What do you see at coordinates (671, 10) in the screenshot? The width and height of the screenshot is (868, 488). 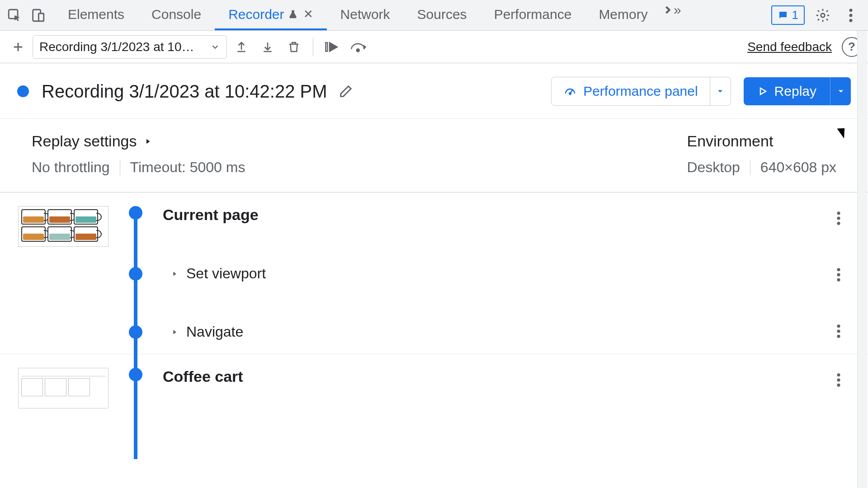 I see `more-tabs-icon: »` at bounding box center [671, 10].